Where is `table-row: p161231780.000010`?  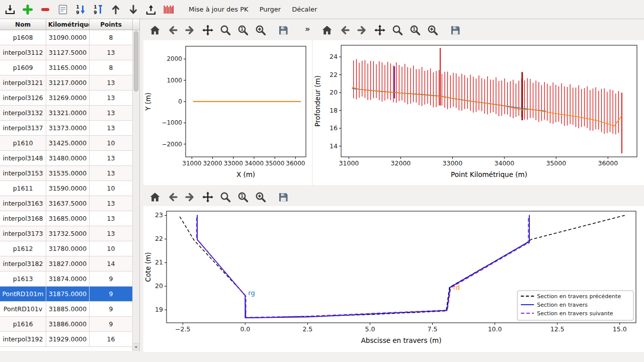 table-row: p161231780.000010 is located at coordinates (66, 249).